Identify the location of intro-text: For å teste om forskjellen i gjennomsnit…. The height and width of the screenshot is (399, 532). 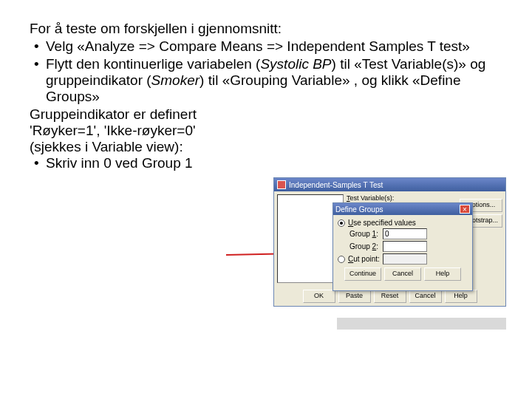
(266, 29).